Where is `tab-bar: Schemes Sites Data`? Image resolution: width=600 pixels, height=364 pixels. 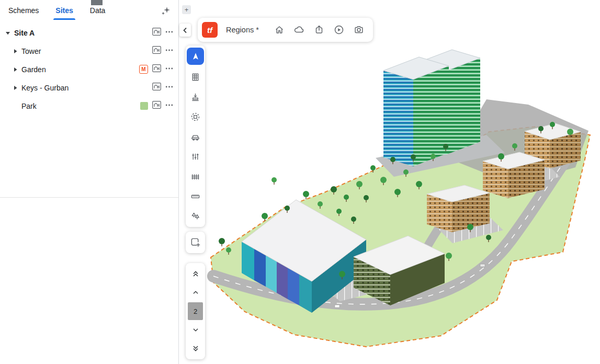 tab-bar: Schemes Sites Data is located at coordinates (89, 10).